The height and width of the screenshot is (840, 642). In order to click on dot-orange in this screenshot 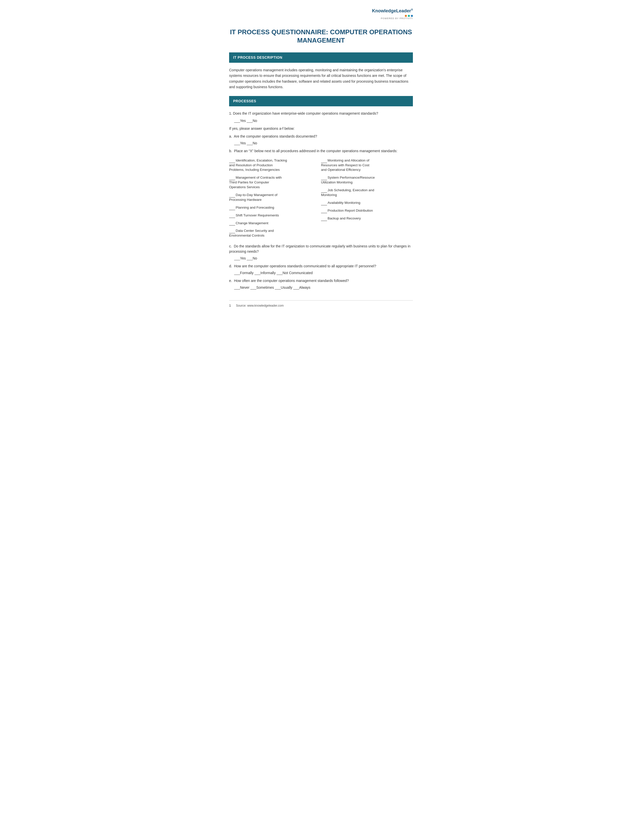, I will do `click(406, 16)`.